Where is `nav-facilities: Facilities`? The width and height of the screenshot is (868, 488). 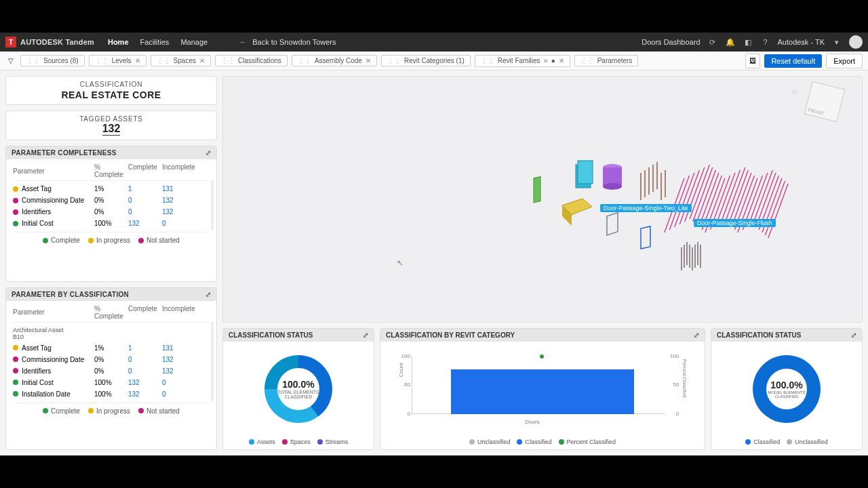
nav-facilities: Facilities is located at coordinates (155, 42).